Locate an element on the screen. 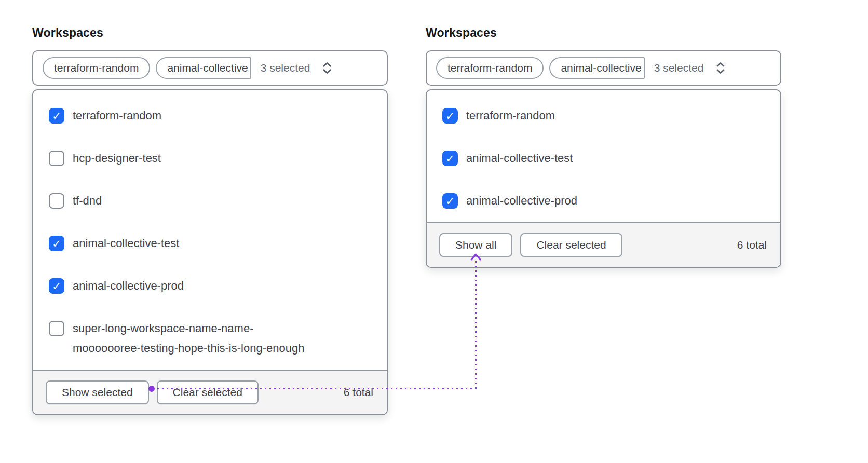 This screenshot has width=868, height=463. dropdown-footer: Show all Clear selected 6 total is located at coordinates (603, 244).